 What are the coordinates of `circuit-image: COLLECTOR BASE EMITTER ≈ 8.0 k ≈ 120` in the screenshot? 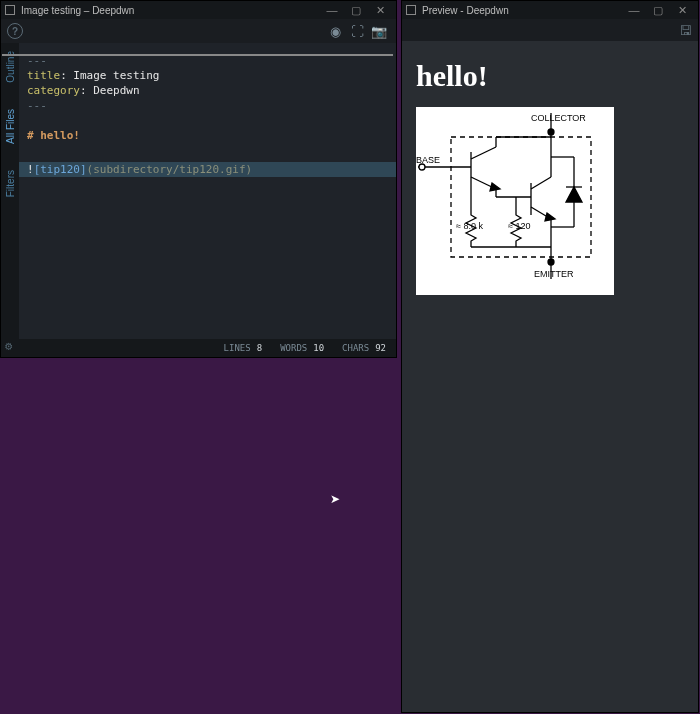 It's located at (515, 201).